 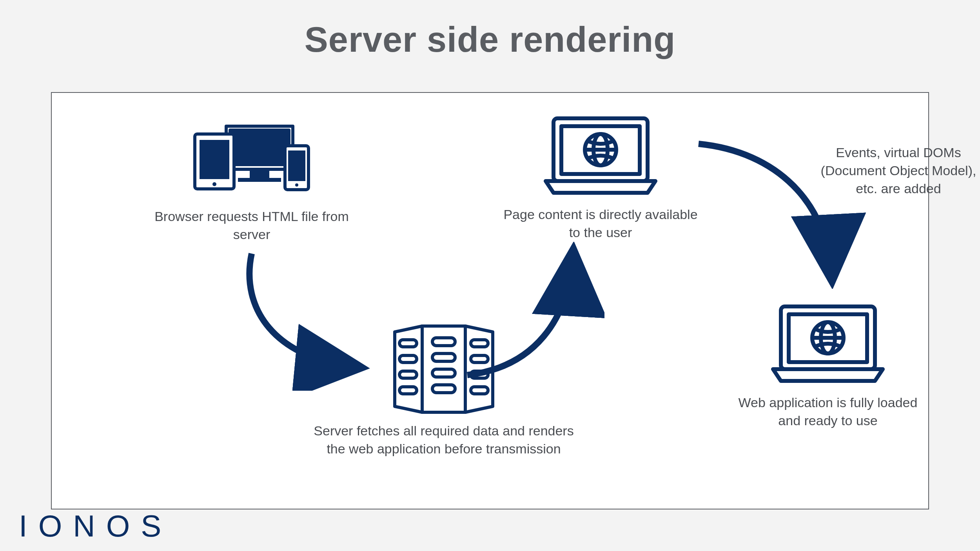 I want to click on step-browser: Browser requests HTML file from server, so click(x=252, y=181).